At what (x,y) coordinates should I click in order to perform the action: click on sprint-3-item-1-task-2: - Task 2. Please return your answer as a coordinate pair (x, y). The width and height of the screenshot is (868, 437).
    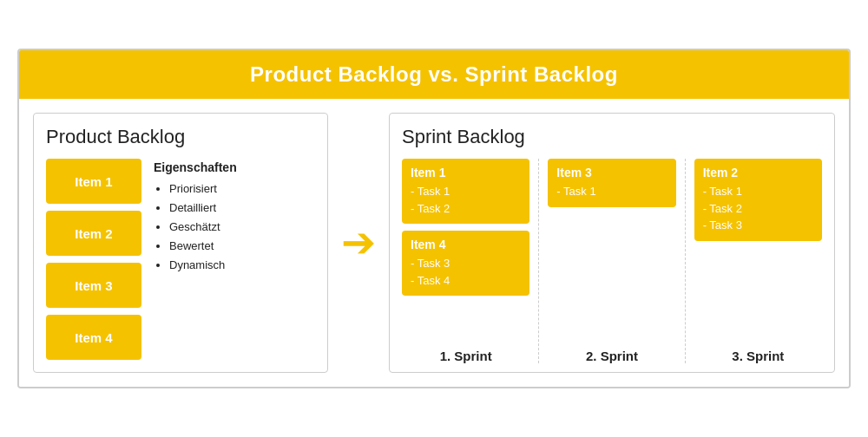
    Looking at the image, I should click on (759, 209).